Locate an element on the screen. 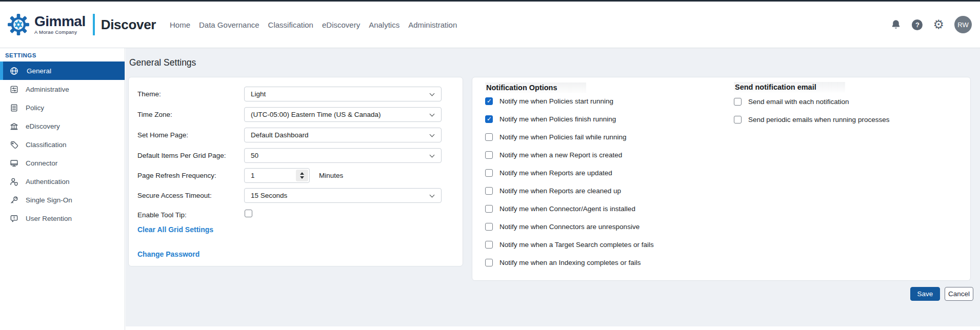 The height and width of the screenshot is (330, 980). sidebar-item-label: User Retention is located at coordinates (49, 218).